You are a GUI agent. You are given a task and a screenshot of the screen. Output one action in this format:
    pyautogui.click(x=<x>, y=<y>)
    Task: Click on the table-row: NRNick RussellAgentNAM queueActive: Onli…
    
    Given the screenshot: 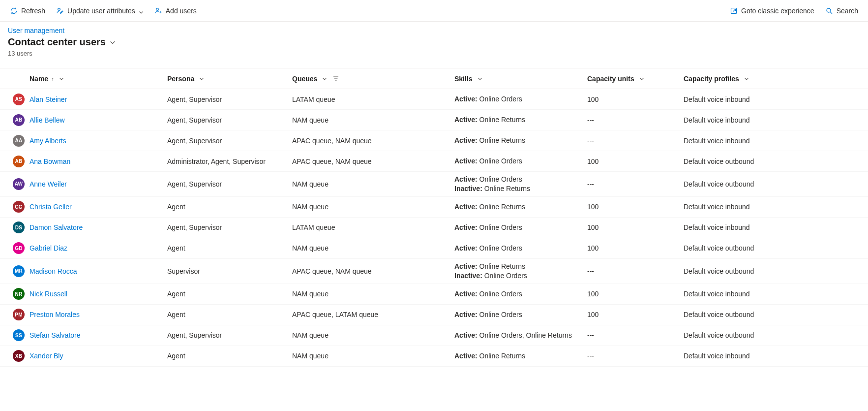 What is the action you would take?
    pyautogui.click(x=434, y=294)
    